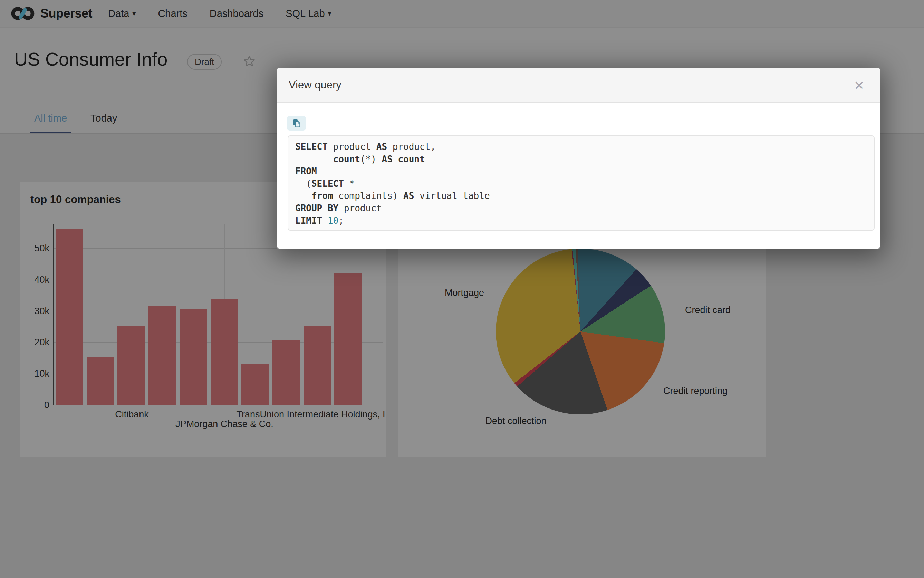  Describe the element at coordinates (122, 14) in the screenshot. I see `nav-item-data: Data▾` at that location.